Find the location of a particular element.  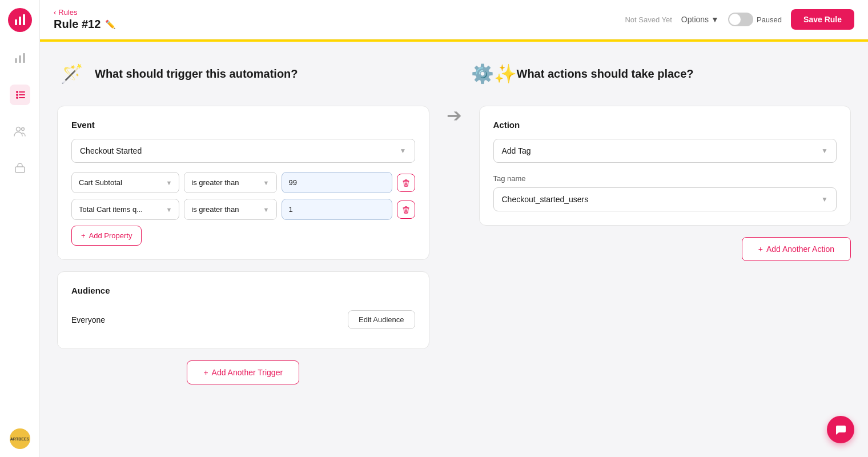

event-chevron-icon: ▼ is located at coordinates (403, 151).